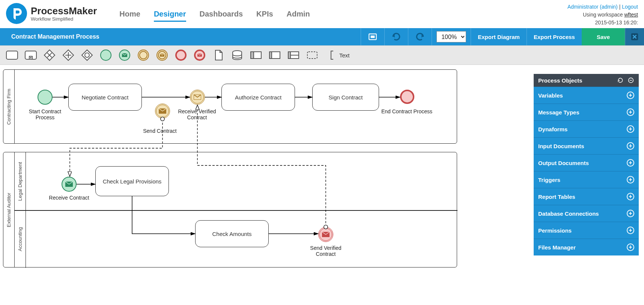  What do you see at coordinates (232, 234) in the screenshot?
I see `task-check-amounts: Check Amounts` at bounding box center [232, 234].